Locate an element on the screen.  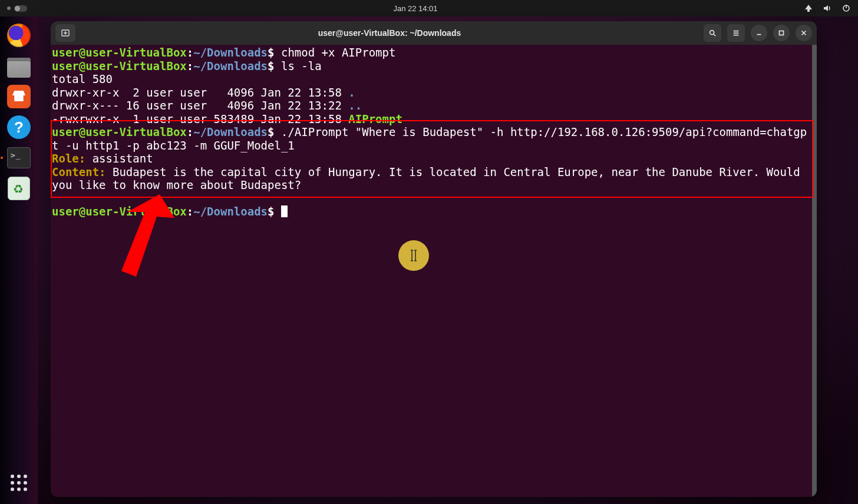
dock-files is located at coordinates (19, 66).